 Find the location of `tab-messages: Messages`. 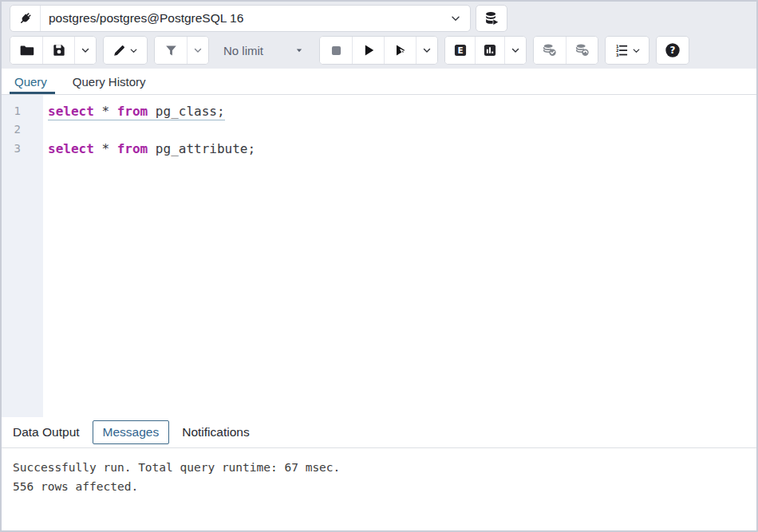

tab-messages: Messages is located at coordinates (131, 432).